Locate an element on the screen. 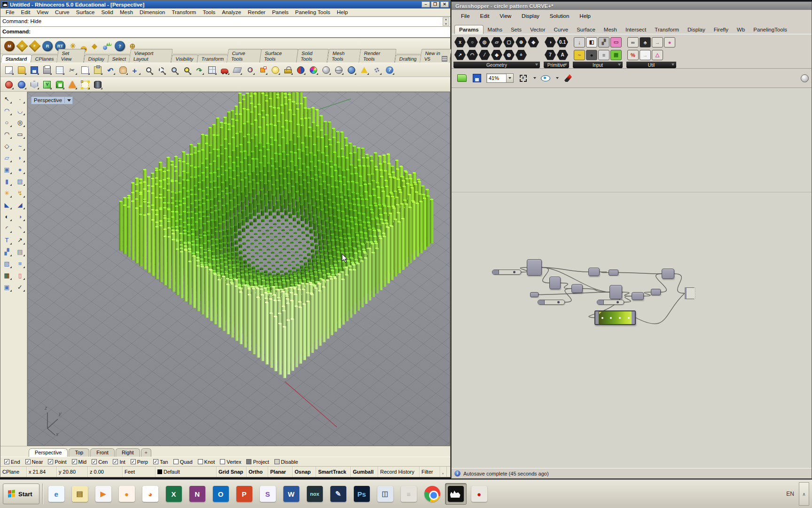 This screenshot has height=508, width=812. help-icon: ? is located at coordinates (120, 46).